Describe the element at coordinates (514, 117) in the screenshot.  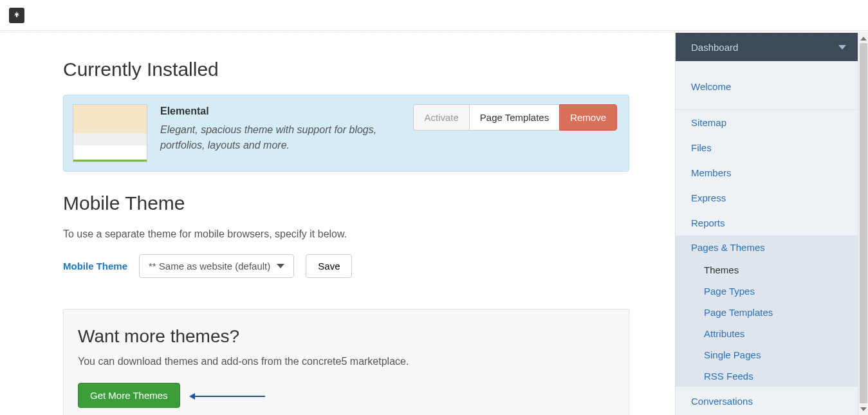
I see `page-templates-button: Page Templates` at that location.